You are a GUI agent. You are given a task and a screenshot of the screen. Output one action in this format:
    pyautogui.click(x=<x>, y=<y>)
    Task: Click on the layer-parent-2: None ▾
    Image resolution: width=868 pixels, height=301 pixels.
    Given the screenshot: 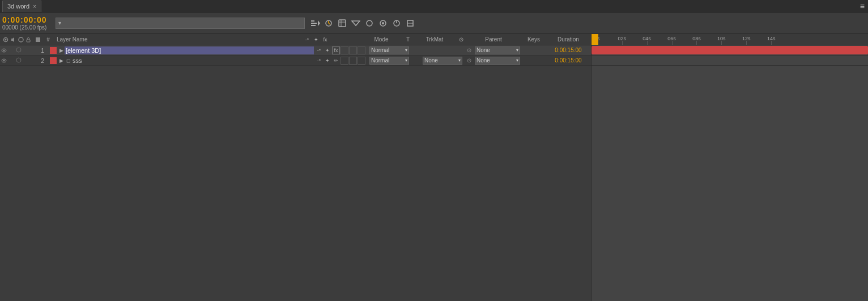 What is the action you would take?
    pyautogui.click(x=497, y=61)
    